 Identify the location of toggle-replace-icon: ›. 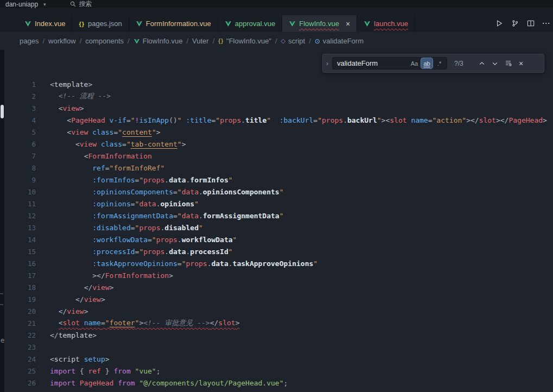
(327, 63).